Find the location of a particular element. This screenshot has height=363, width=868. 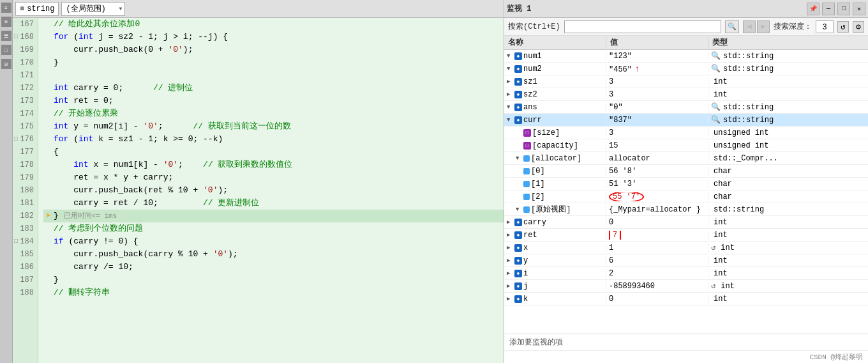

watch-row-allocator: ▼ [allocator]allocatorstd::_Compr... is located at coordinates (686, 158).